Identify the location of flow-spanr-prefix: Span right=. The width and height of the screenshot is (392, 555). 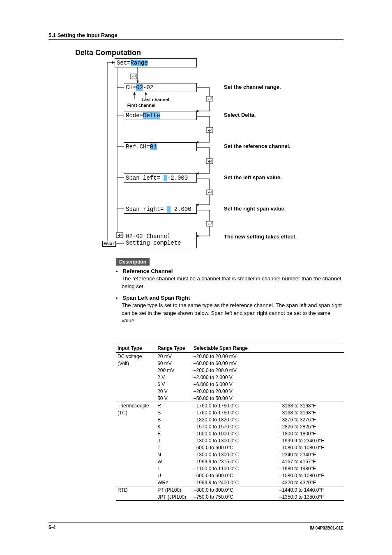
(146, 209).